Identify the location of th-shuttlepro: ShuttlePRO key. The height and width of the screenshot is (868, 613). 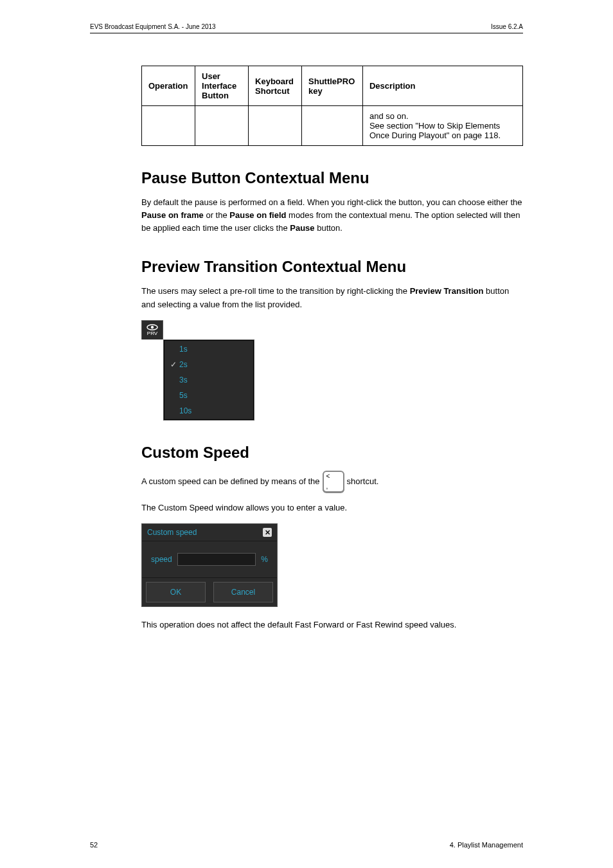
(333, 86).